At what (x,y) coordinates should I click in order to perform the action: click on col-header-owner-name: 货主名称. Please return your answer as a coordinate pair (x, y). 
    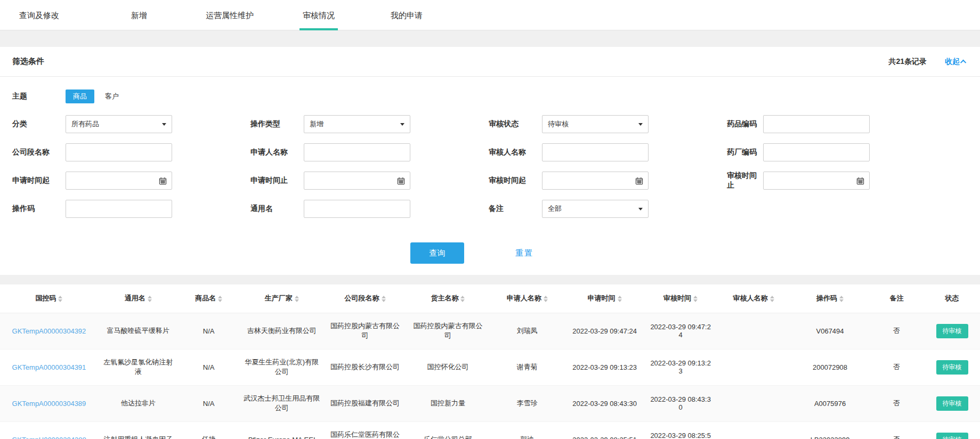
    Looking at the image, I should click on (448, 298).